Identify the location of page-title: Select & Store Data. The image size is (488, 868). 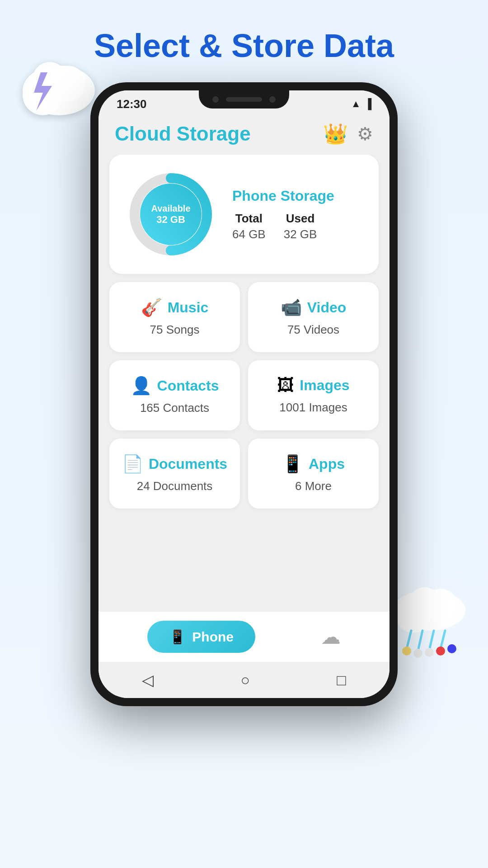
(244, 46).